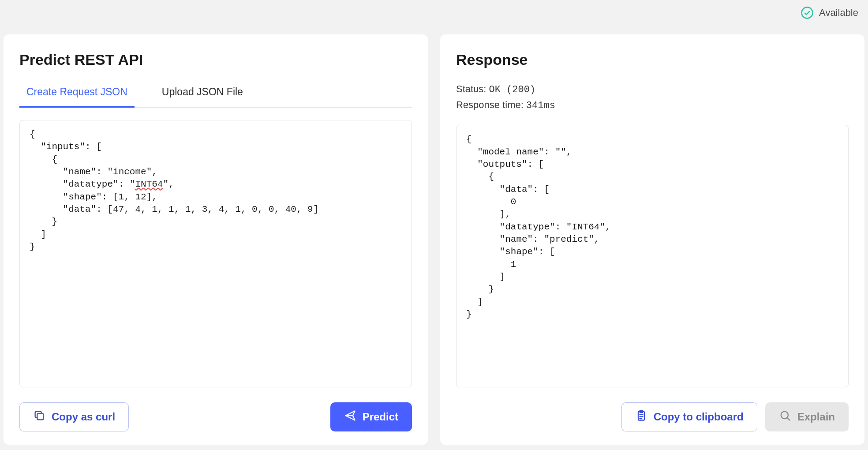 Image resolution: width=868 pixels, height=450 pixels. I want to click on copy-icon, so click(39, 417).